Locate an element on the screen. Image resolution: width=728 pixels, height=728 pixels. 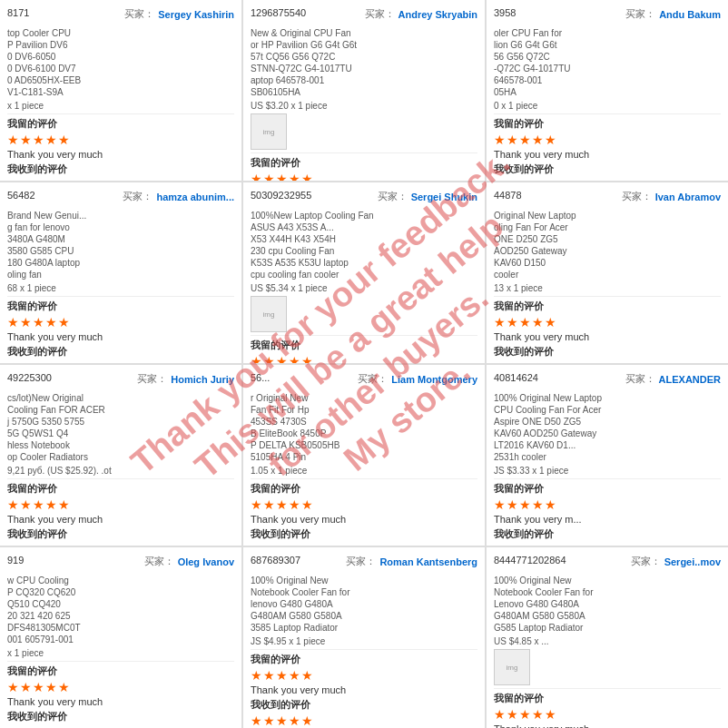
review-card: 687689307 买家： Roman Kantsenberg 100% Ori… is located at coordinates (364, 637).